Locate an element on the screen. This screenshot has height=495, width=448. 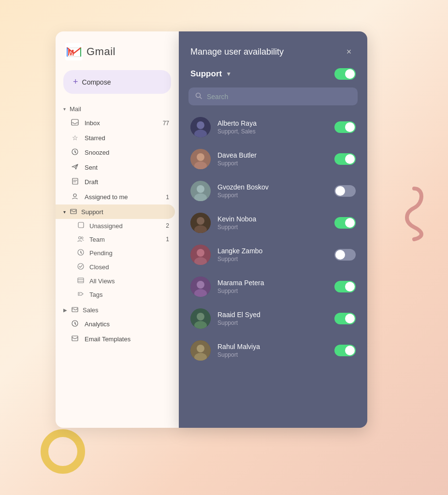
assigned-icon is located at coordinates (75, 197).